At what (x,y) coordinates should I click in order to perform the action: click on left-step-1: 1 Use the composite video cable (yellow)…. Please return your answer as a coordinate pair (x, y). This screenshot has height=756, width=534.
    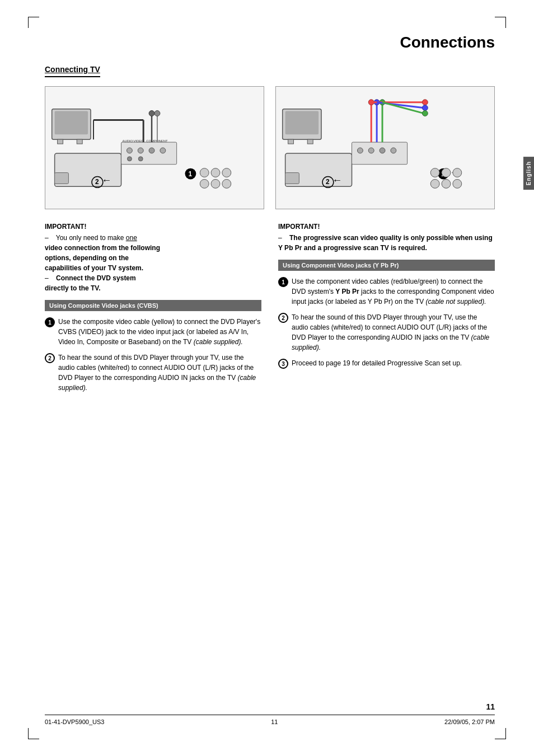
    Looking at the image, I should click on (153, 332).